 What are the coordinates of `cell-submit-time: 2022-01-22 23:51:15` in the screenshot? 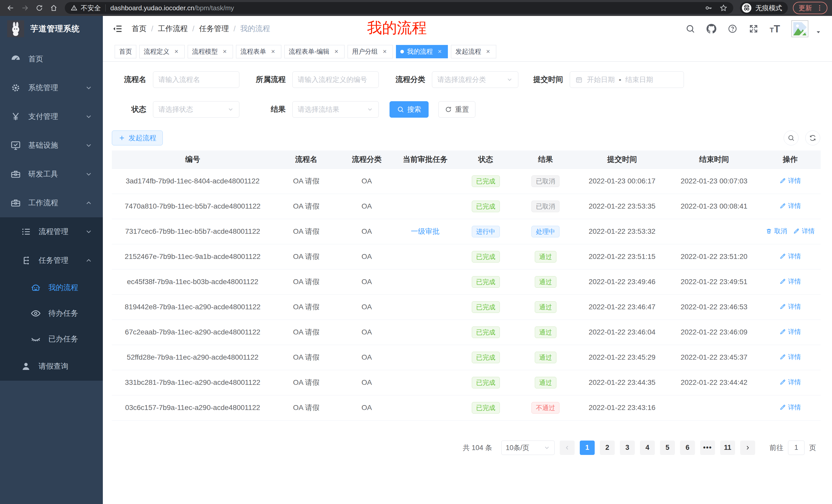 It's located at (622, 256).